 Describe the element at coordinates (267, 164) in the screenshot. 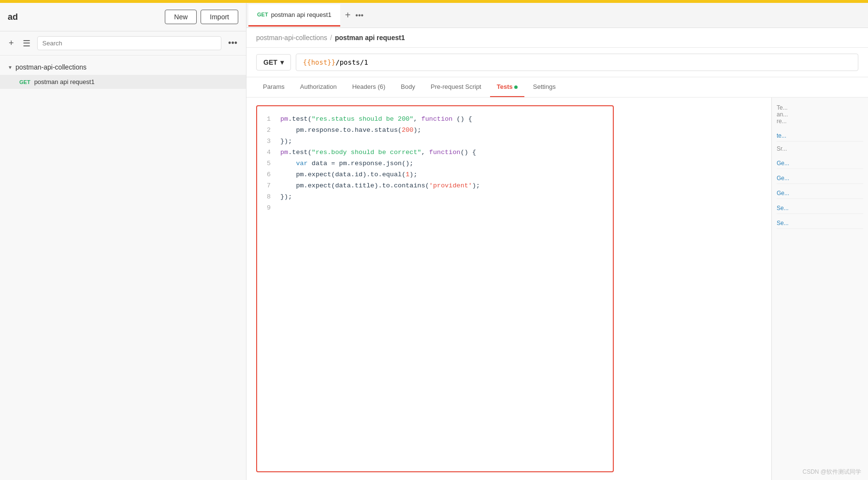

I see `line-num-5: 5` at that location.